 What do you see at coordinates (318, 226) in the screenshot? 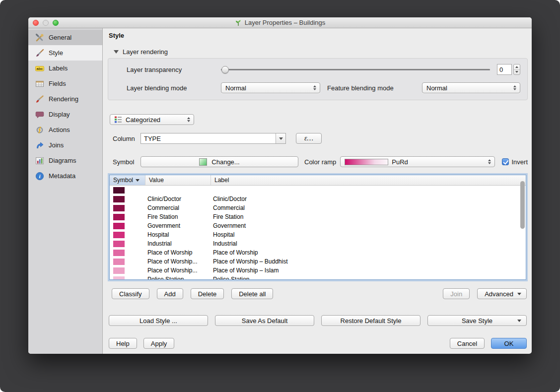
I see `table-row: GovernmentGovernment` at bounding box center [318, 226].